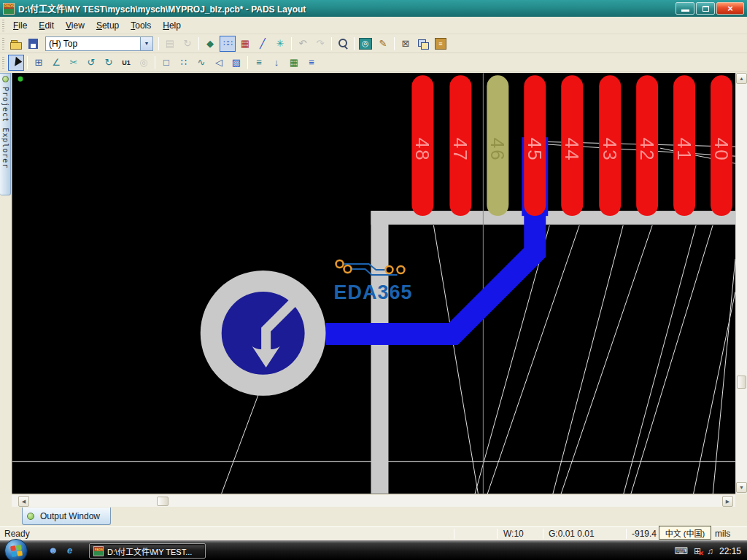  What do you see at coordinates (730, 9) in the screenshot?
I see `close-button: ×` at bounding box center [730, 9].